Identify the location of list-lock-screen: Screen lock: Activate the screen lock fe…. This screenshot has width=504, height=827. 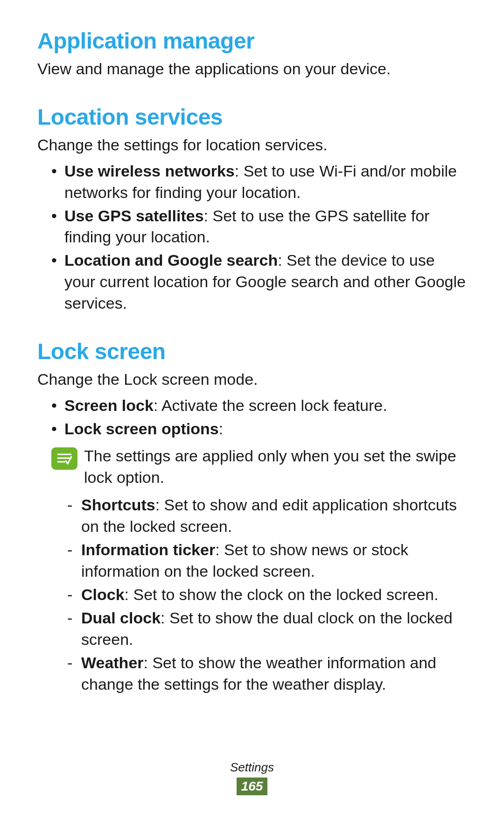
(252, 417).